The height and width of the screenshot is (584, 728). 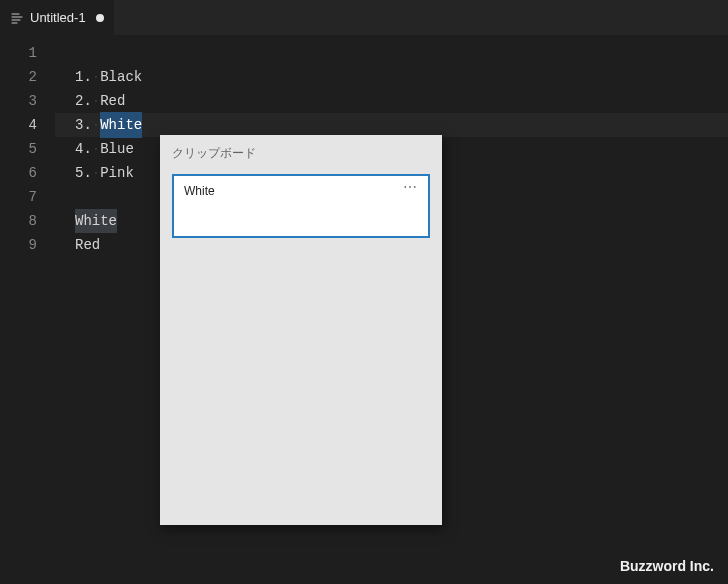 What do you see at coordinates (364, 18) in the screenshot?
I see `tab-bar: Untitled-1` at bounding box center [364, 18].